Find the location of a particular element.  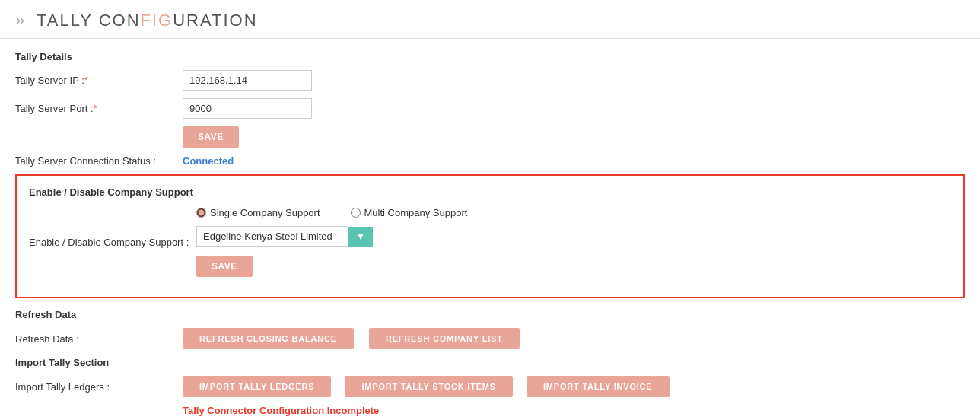

server-ip-row: Tally Server IP :* is located at coordinates (490, 81).